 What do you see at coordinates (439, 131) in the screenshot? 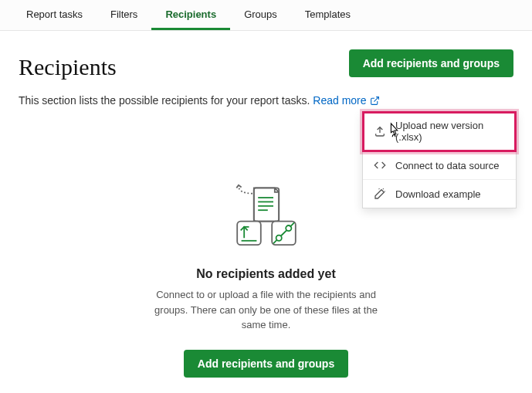
I see `menu-upload-new-version: Upload new version (.xlsx)` at bounding box center [439, 131].